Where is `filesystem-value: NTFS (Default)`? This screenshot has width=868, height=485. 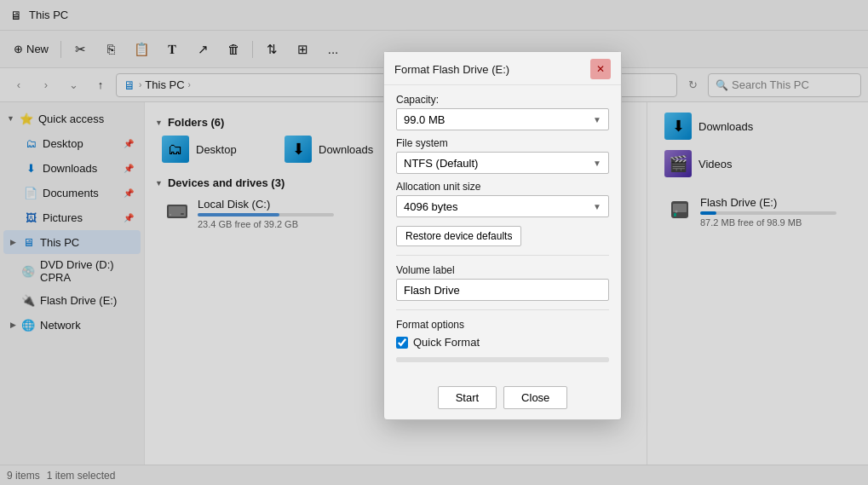
filesystem-value: NTFS (Default) is located at coordinates (441, 164).